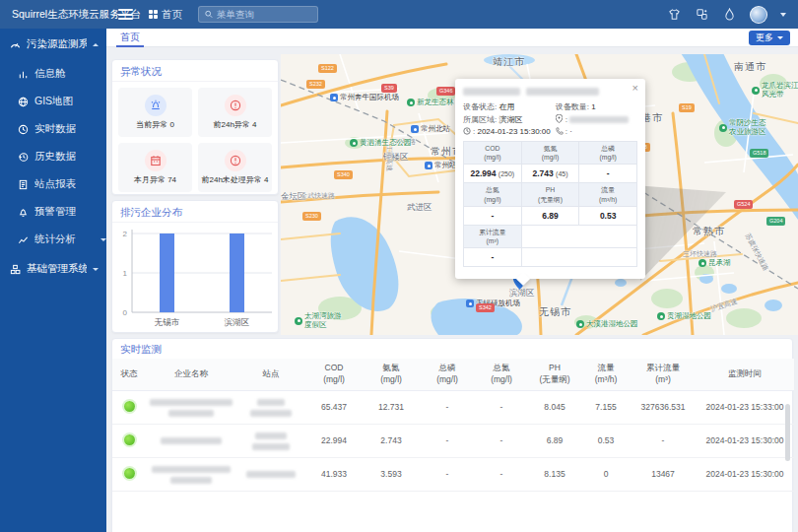 This screenshot has width=798, height=532. I want to click on map-label-poi-green: 贡湖湿地公园, so click(684, 317).